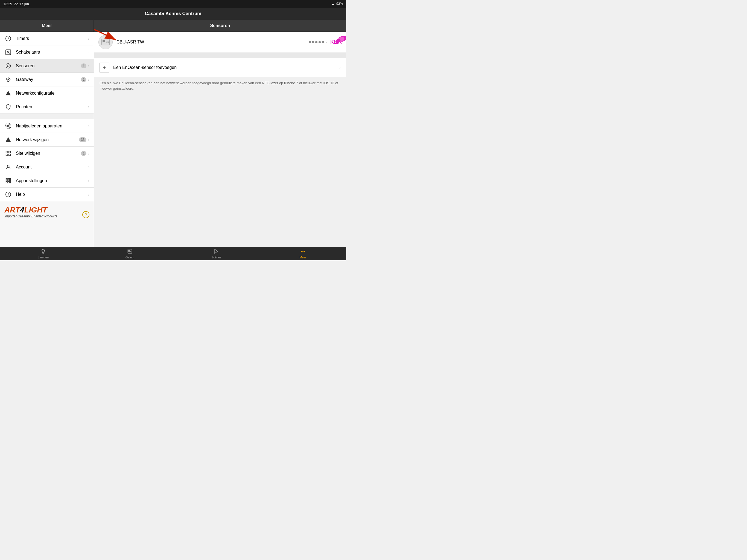  I want to click on tab-galerij-label: Galerij, so click(130, 257).